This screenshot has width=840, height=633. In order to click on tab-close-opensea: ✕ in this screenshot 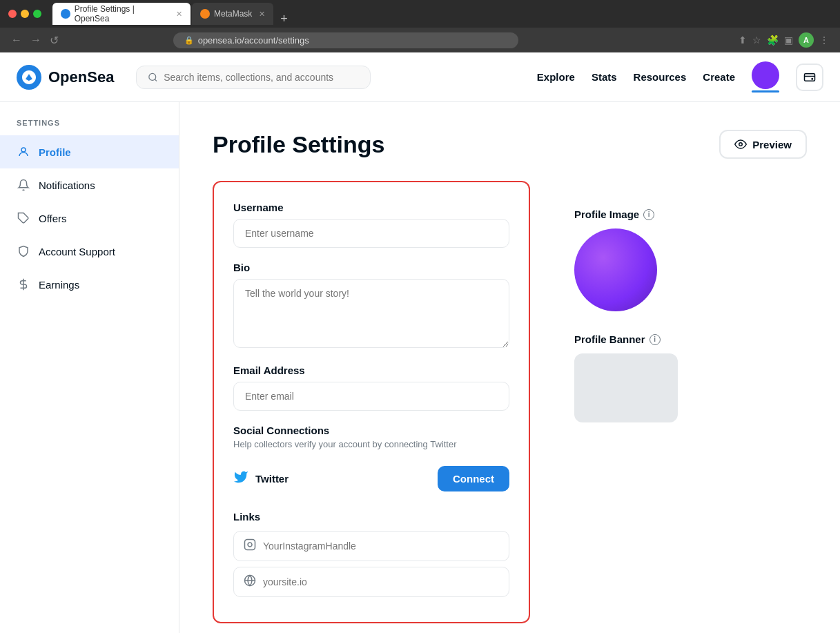, I will do `click(179, 14)`.